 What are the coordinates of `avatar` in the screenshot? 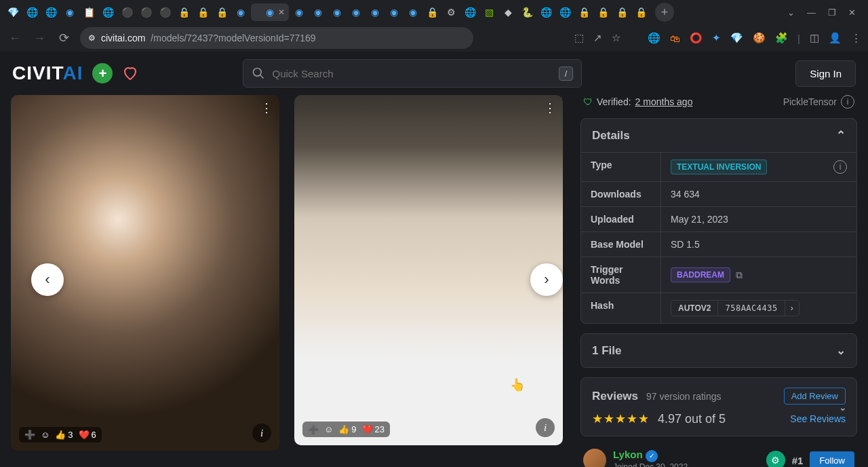 It's located at (595, 457).